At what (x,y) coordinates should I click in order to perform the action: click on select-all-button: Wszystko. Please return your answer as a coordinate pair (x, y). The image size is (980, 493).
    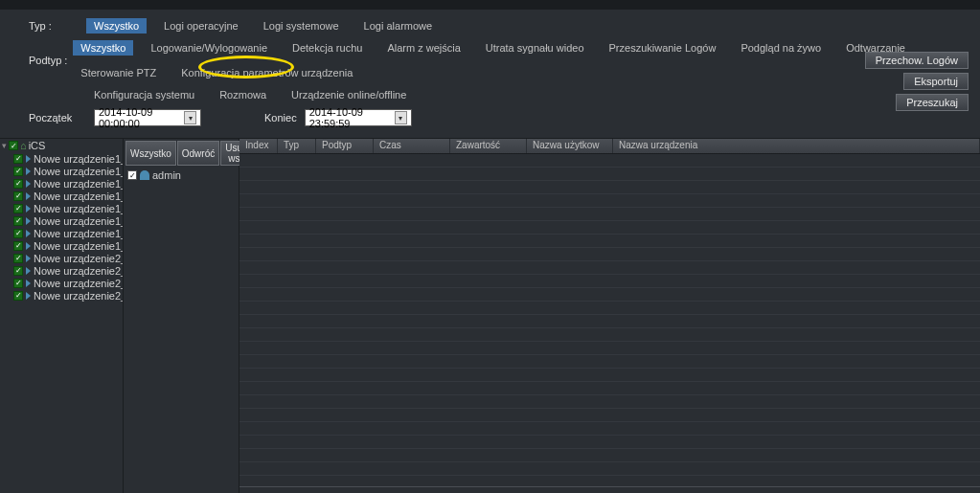
    Looking at the image, I should click on (151, 153).